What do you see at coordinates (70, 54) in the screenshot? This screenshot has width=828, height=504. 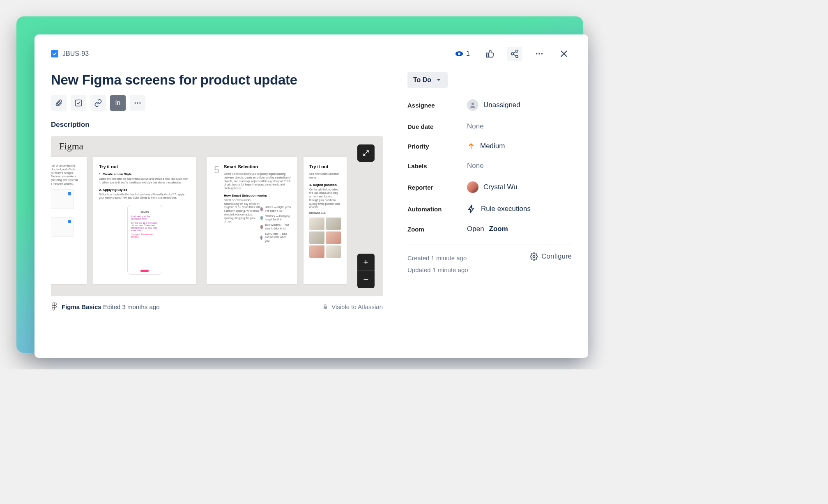 I see `breadcrumb: JBUS-93` at bounding box center [70, 54].